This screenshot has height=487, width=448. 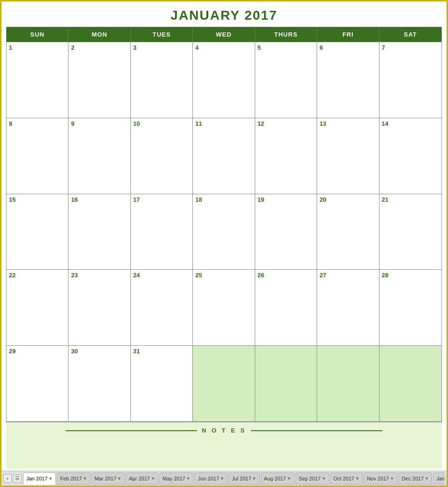 I want to click on tab-menu-button: ☰, so click(x=17, y=479).